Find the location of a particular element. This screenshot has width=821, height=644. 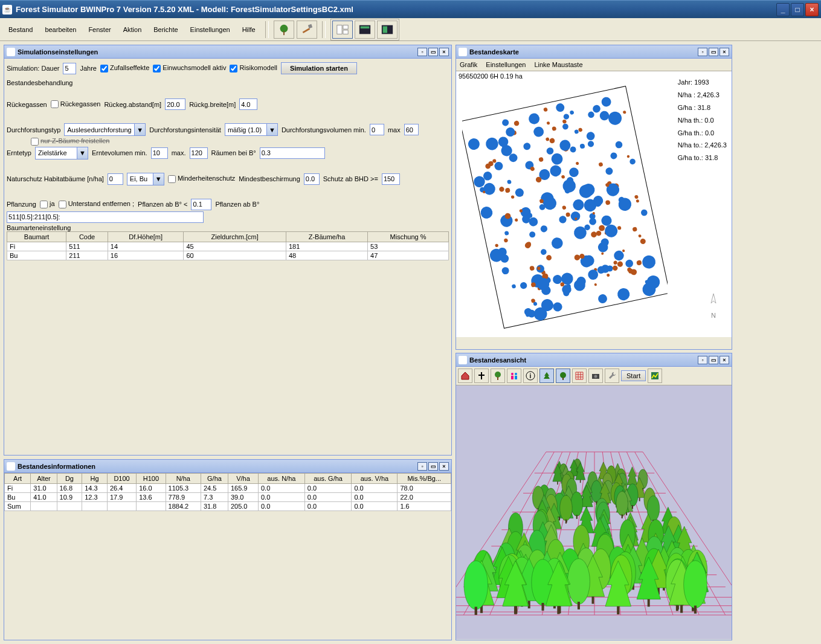

thinning-vol-max-input is located at coordinates (411, 129).